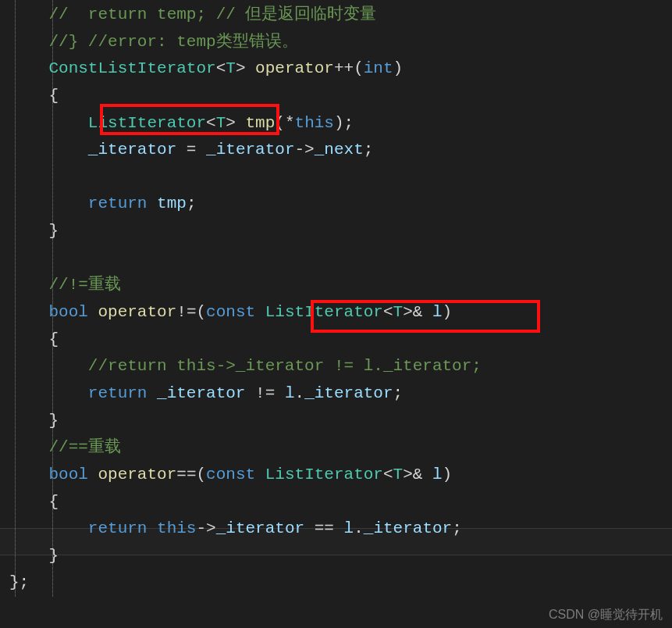 This screenshot has height=628, width=672. I want to click on watermark: CSDN @睡觉待开机, so click(606, 616).